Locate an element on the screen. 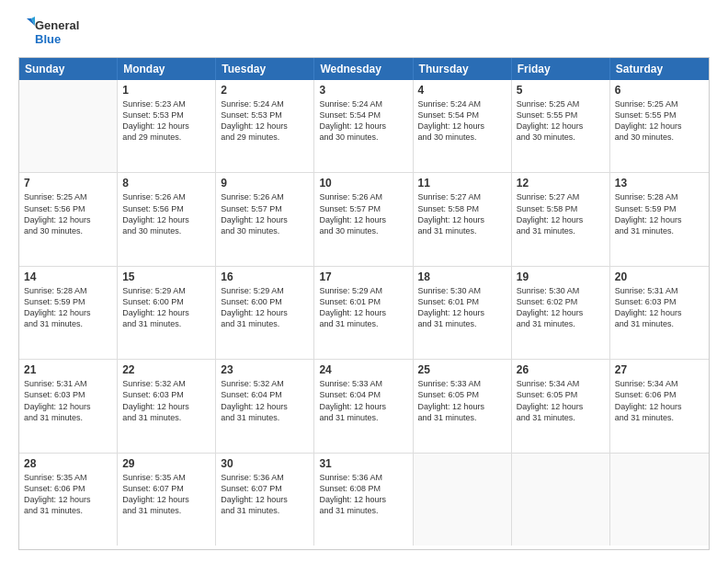 The width and height of the screenshot is (728, 563). day-number: 3 is located at coordinates (363, 90).